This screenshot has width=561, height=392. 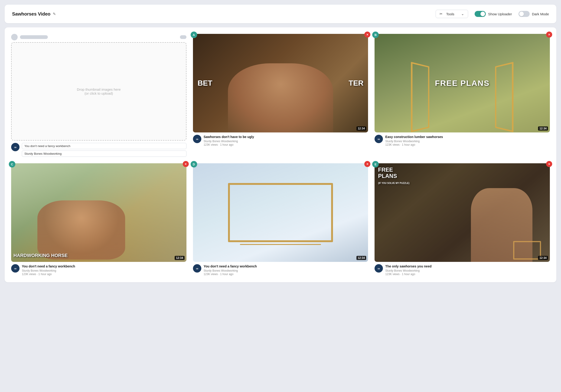 What do you see at coordinates (15, 147) in the screenshot?
I see `avatar-placeholder: SB` at bounding box center [15, 147].